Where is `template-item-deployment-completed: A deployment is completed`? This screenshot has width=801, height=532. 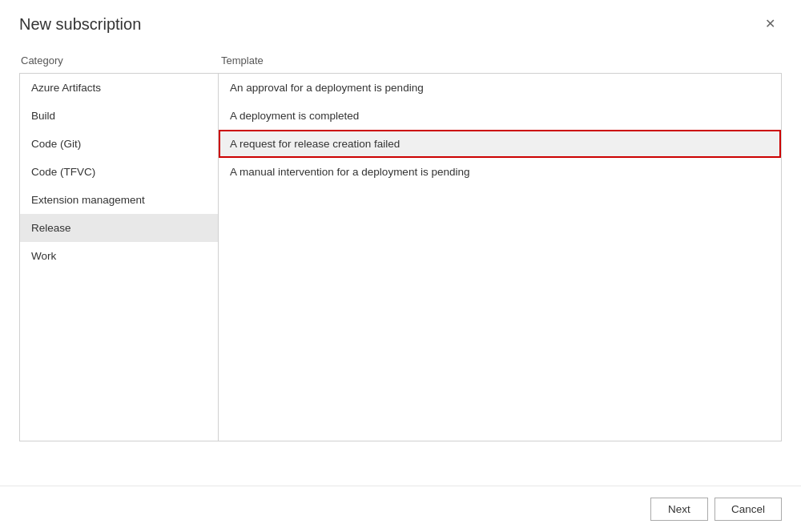 template-item-deployment-completed: A deployment is completed is located at coordinates (500, 115).